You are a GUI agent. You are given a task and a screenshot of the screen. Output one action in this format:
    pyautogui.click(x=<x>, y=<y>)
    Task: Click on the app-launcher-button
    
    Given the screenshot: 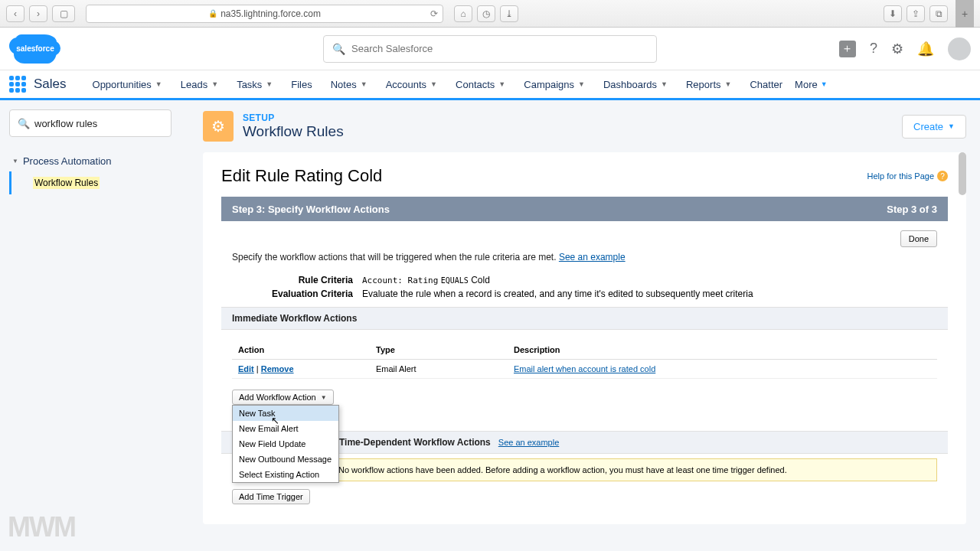 What is the action you would take?
    pyautogui.click(x=18, y=84)
    